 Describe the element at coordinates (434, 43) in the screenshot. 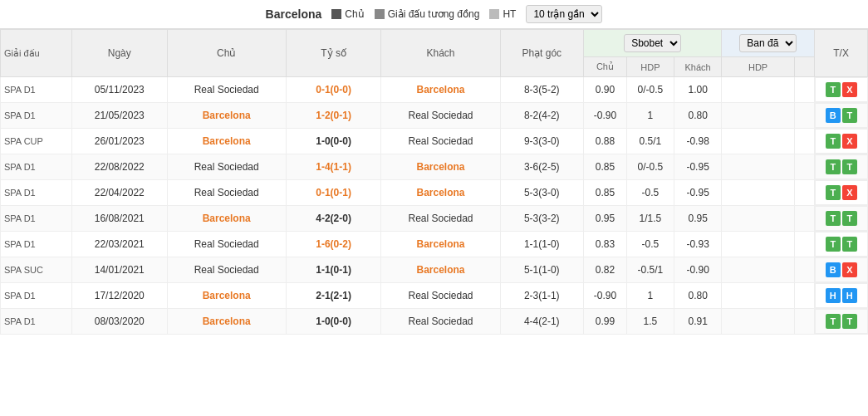

I see `main-header-row: Giải đấu Ngày Chủ Tỷ số Khách Phạt góc S…` at that location.